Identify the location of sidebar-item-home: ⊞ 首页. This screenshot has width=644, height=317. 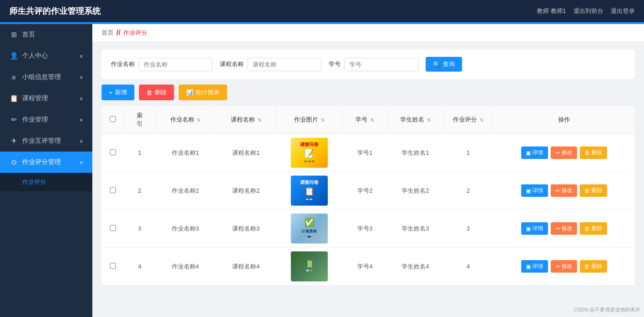
(46, 35).